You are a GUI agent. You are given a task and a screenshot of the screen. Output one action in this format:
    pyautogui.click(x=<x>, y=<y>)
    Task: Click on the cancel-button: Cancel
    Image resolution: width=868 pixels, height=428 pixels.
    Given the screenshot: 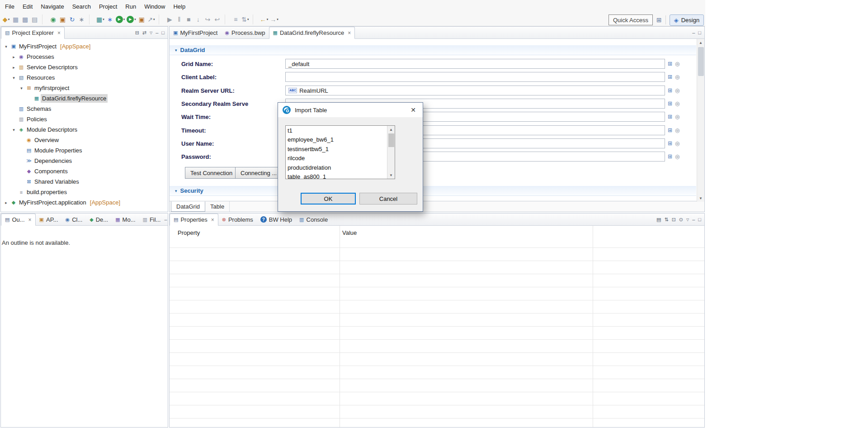 What is the action you would take?
    pyautogui.click(x=388, y=199)
    